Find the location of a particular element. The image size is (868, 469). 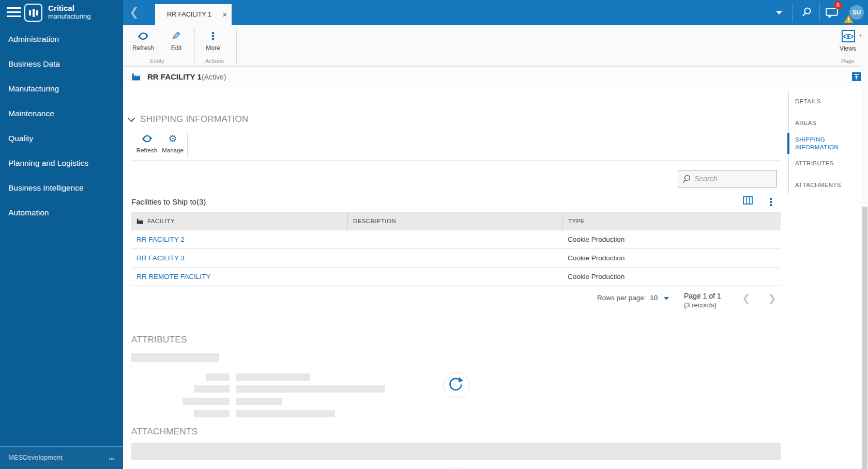

tab-close-icon: ✕ is located at coordinates (225, 14).